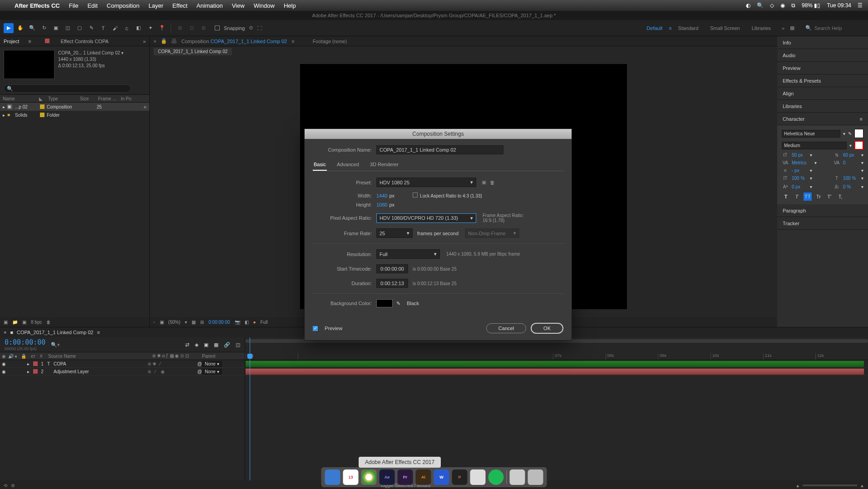 This screenshot has width=868, height=489. Describe the element at coordinates (138, 28) in the screenshot. I see `eraser-tool: ◧` at that location.